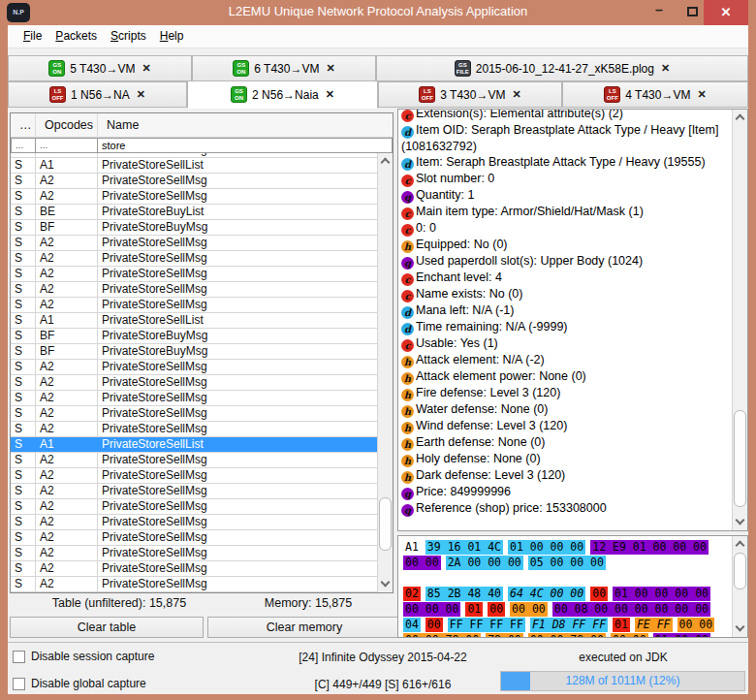 This screenshot has width=756, height=700. What do you see at coordinates (173, 37) in the screenshot?
I see `menu-help: Help` at bounding box center [173, 37].